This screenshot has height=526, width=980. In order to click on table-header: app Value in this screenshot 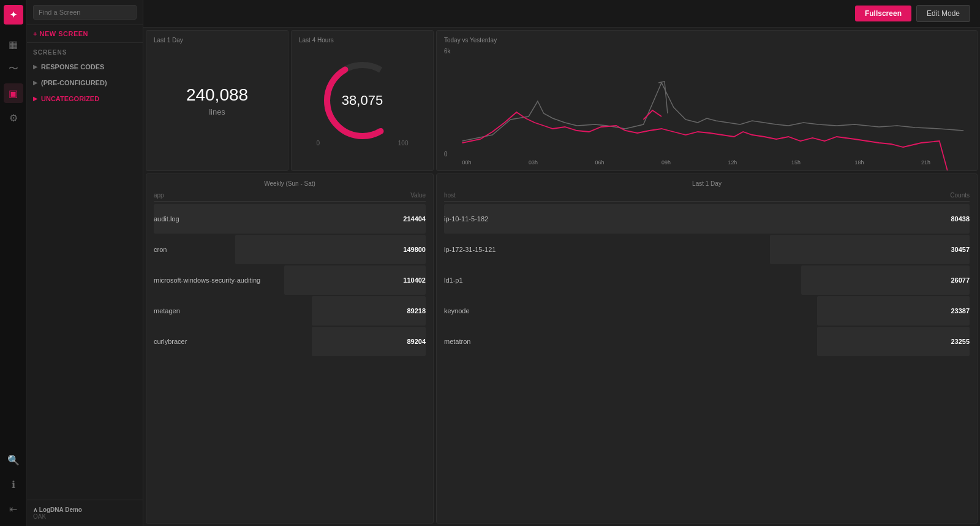, I will do `click(290, 197)`.